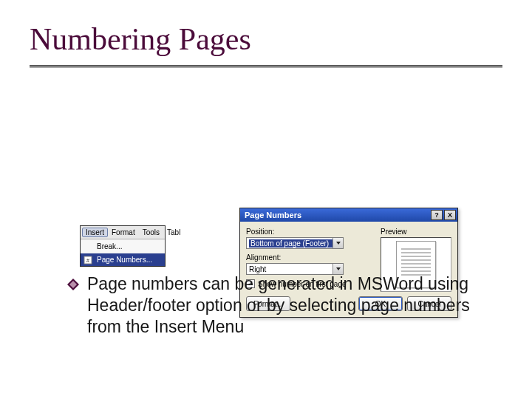  What do you see at coordinates (73, 284) in the screenshot?
I see `diamond-bullet-icon` at bounding box center [73, 284].